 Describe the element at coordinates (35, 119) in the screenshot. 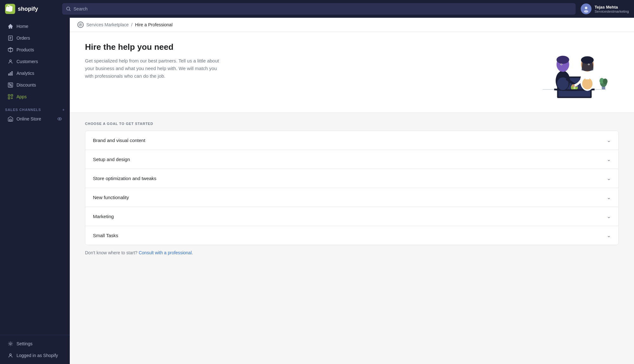

I see `sidebar-item-online-store: Online Store` at that location.